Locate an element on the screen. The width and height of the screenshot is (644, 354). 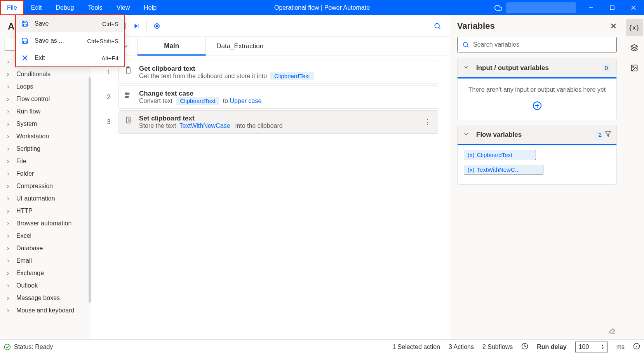
tree-item: ›Loops is located at coordinates (45, 87).